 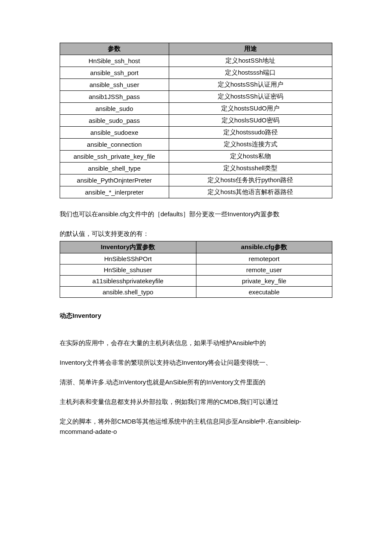 I want to click on table-cell: 定义hostsssh端口, so click(x=251, y=73).